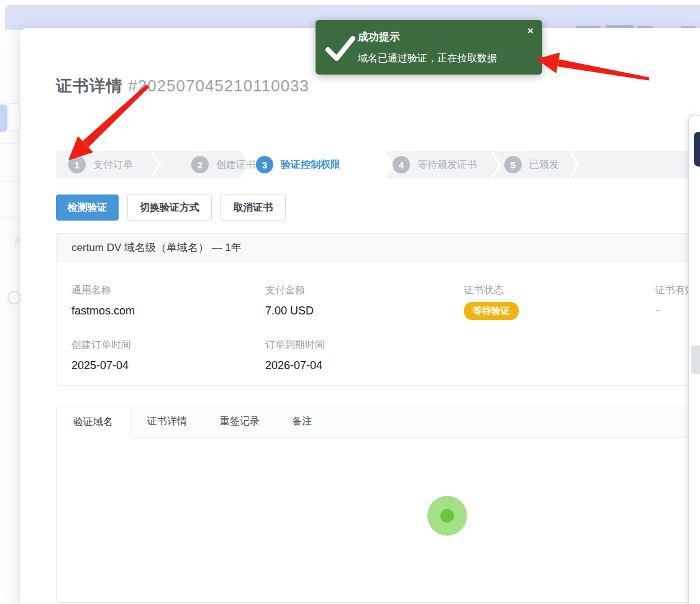  I want to click on toast-title: 成功提示, so click(379, 37).